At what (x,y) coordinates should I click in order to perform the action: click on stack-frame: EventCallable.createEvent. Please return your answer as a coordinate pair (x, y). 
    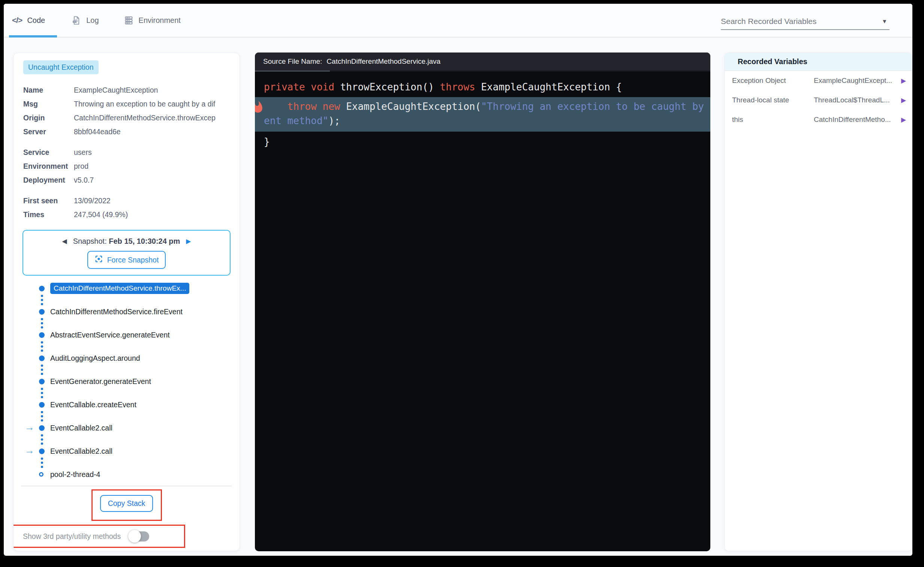
    Looking at the image, I should click on (127, 405).